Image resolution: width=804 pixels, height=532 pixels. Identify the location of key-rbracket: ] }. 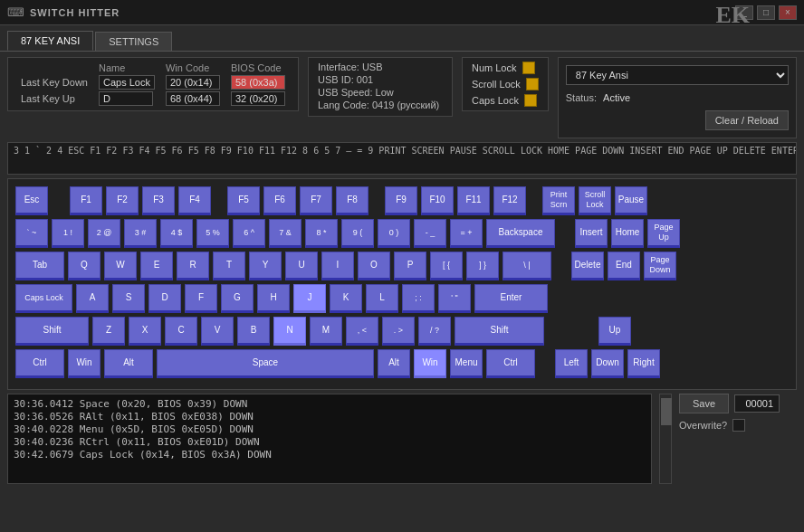
(483, 266).